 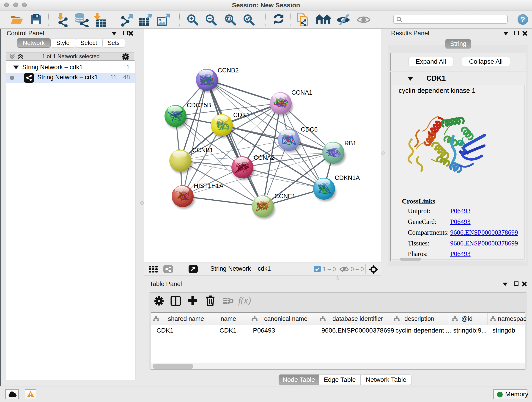 What do you see at coordinates (228, 70) in the screenshot?
I see `svg-text: CCNB2` at bounding box center [228, 70].